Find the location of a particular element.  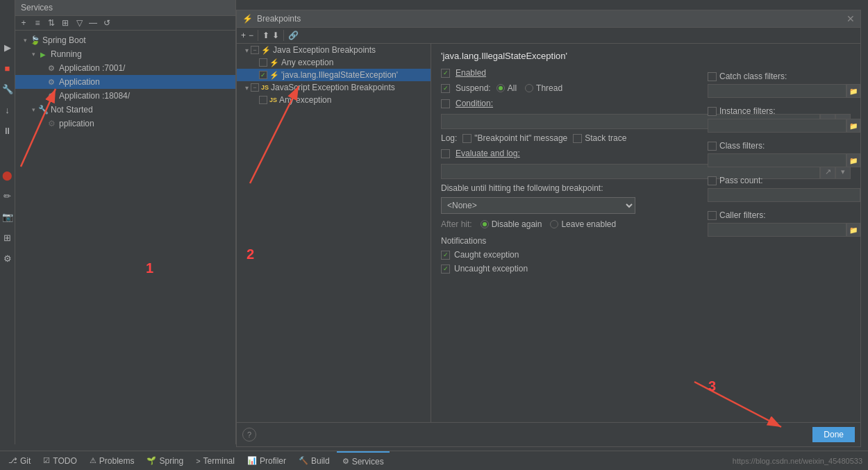

services-filter-btn: ▽ is located at coordinates (79, 23).